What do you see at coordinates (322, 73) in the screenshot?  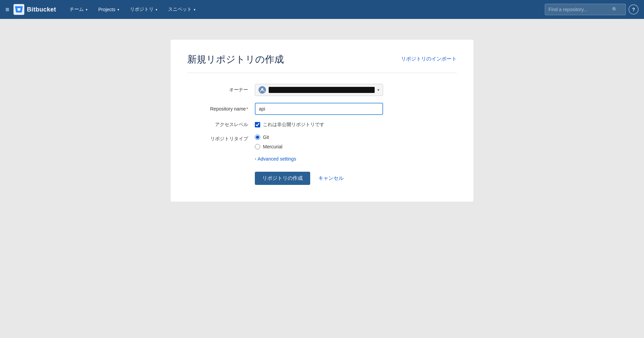 I see `header-divider` at bounding box center [322, 73].